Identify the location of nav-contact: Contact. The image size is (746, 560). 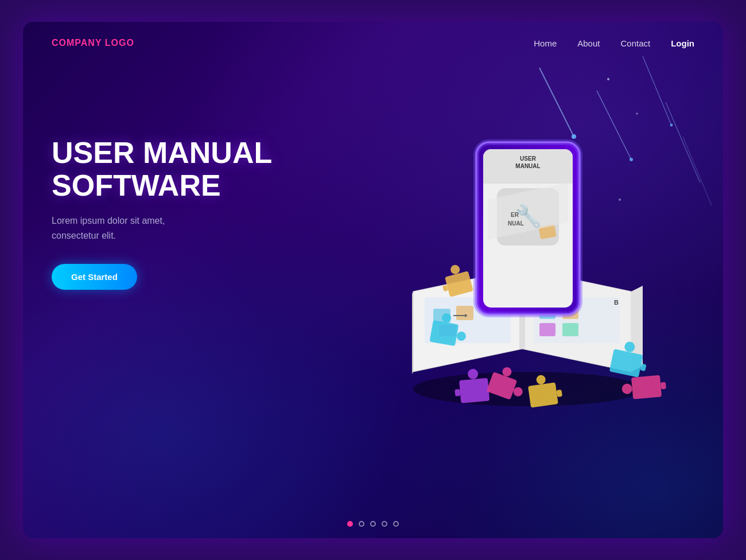
(635, 44).